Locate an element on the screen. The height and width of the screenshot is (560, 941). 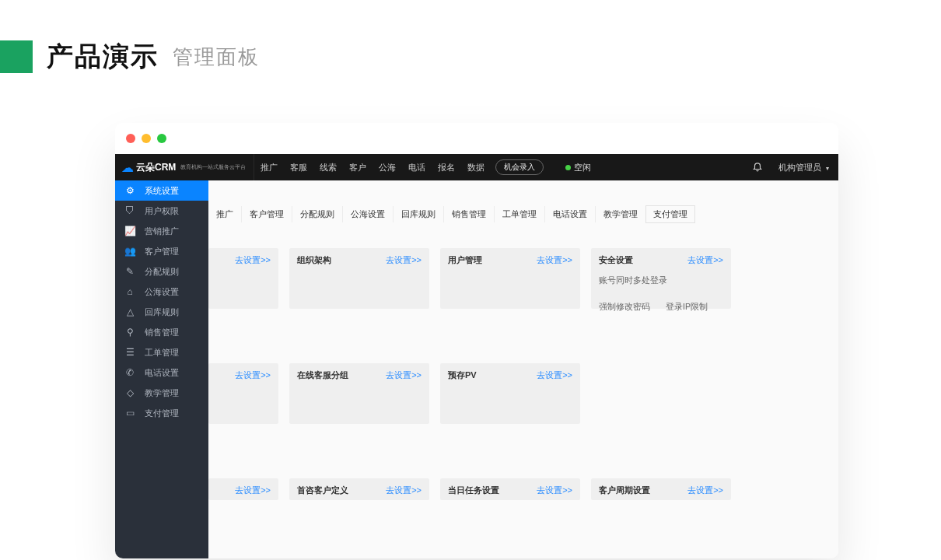
sidebar-item-label: 电话设置 is located at coordinates (162, 373).